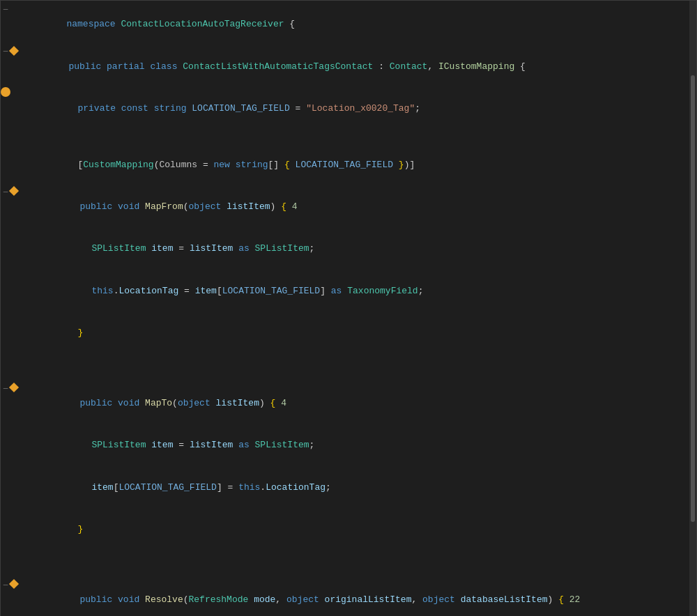 The height and width of the screenshot is (616, 697). I want to click on code-12: public void MapTo(object listItem) { 4, so click(357, 403).